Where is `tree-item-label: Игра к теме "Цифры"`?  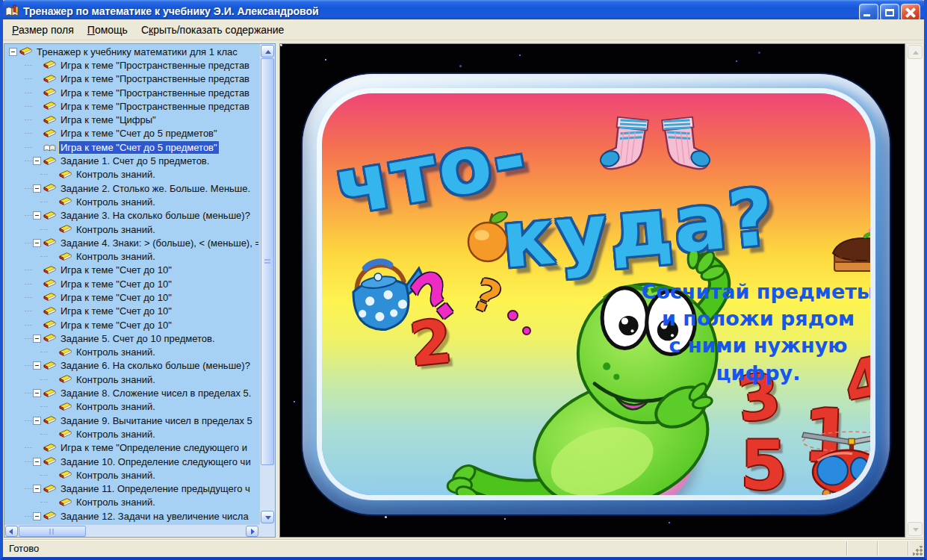 tree-item-label: Игра к теме "Цифры" is located at coordinates (108, 119).